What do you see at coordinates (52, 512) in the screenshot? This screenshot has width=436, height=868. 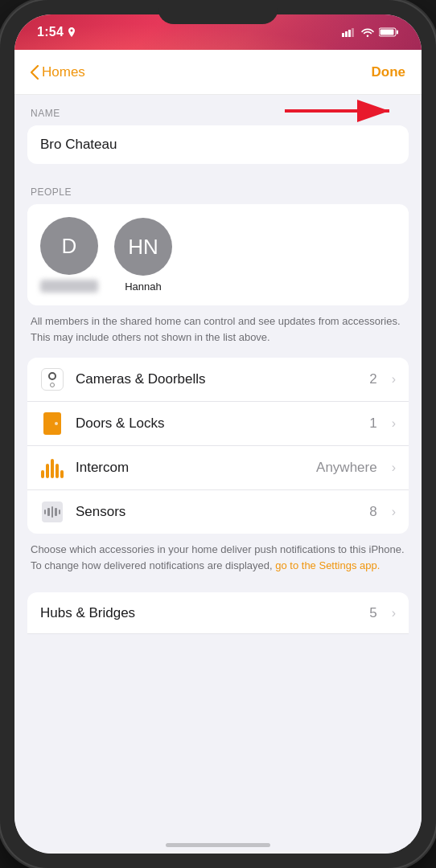 I see `sensors-icon` at bounding box center [52, 512].